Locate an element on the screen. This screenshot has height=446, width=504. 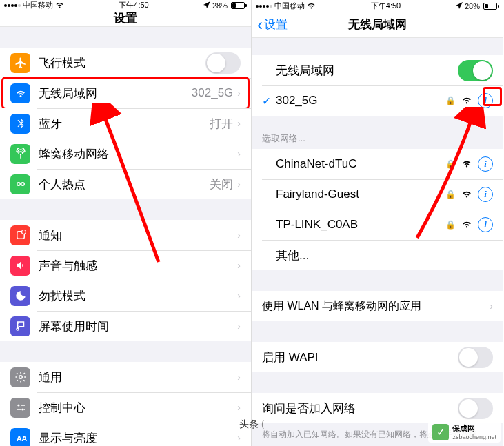
signal-icon is located at coordinates (12, 6).